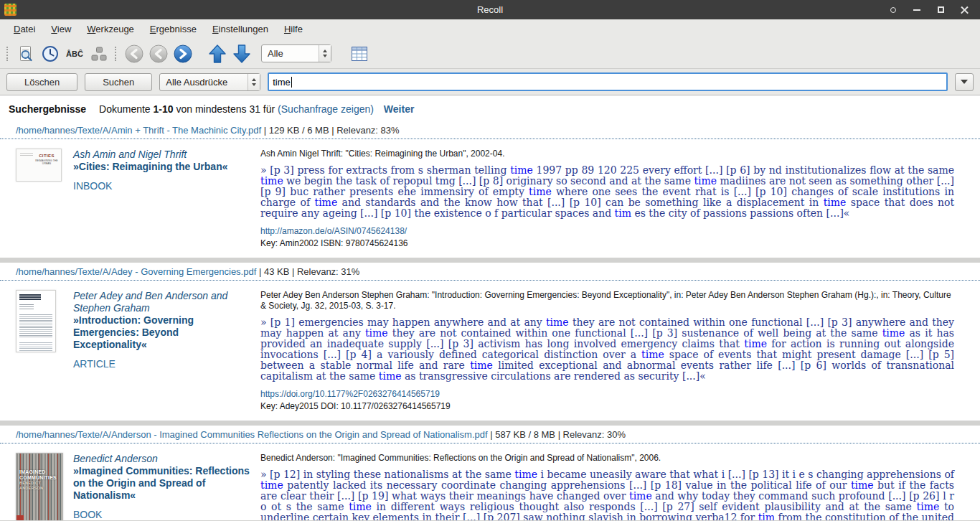  I want to click on result-title: »Introduction: Governing Emergencies: Be…, so click(162, 333).